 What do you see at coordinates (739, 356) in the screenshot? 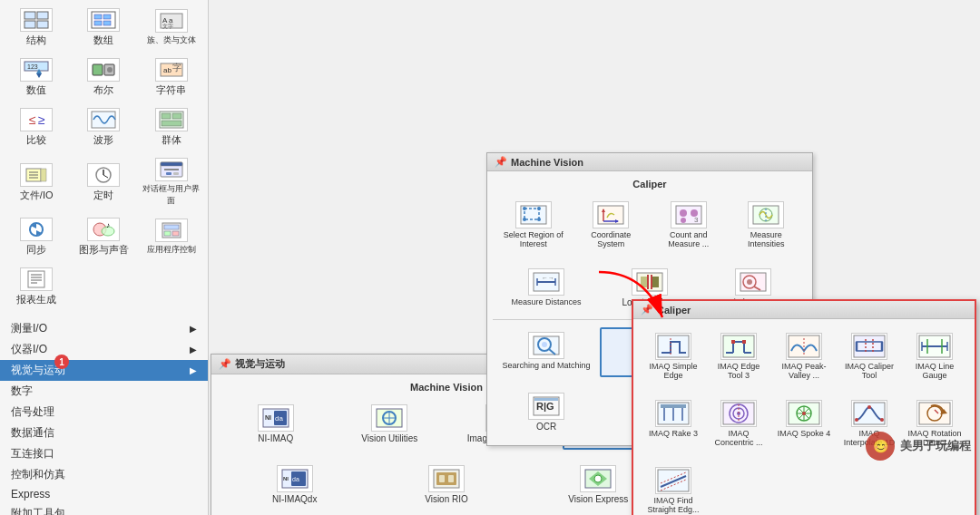
I see `tool-imaq-edge-tool3: IMAQ Edge Tool 3` at bounding box center [739, 356].